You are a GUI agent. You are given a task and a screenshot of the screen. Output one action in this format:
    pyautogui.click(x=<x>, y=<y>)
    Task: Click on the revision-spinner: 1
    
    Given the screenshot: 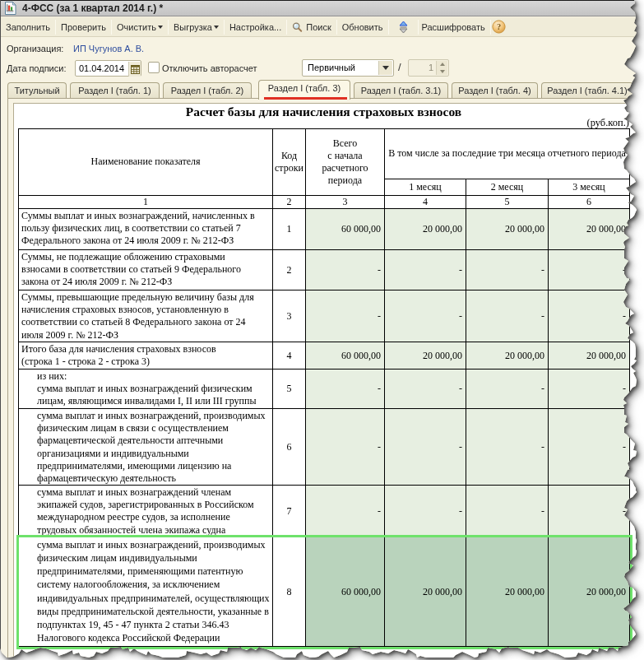 What is the action you would take?
    pyautogui.click(x=429, y=67)
    